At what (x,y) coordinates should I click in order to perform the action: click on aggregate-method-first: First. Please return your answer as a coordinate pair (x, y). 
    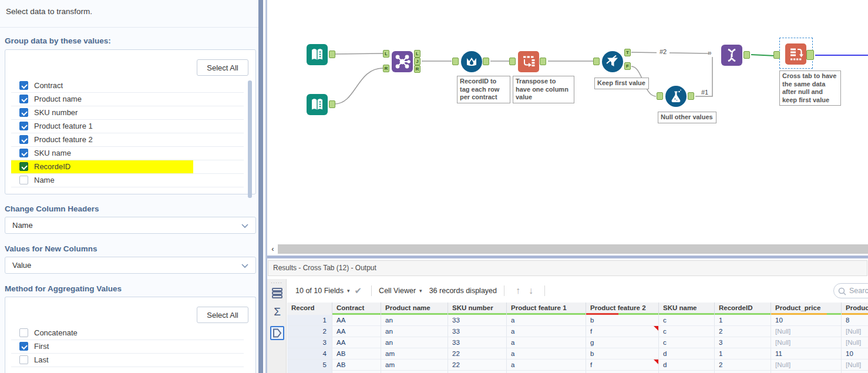
    Looking at the image, I should click on (127, 347).